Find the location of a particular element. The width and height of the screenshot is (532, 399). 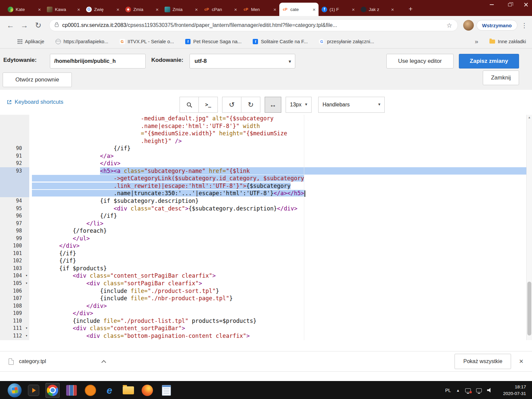

photo-brown-favicon is located at coordinates (50, 9).